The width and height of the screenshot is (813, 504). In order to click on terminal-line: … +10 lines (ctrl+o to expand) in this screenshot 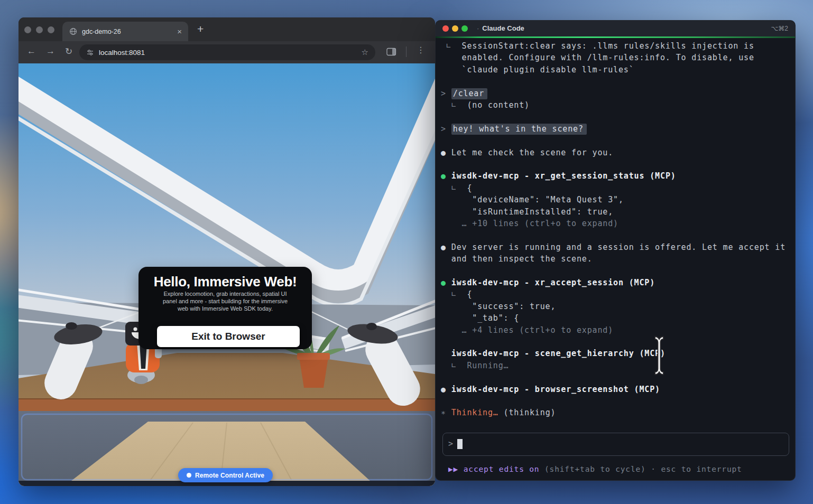, I will do `click(615, 223)`.